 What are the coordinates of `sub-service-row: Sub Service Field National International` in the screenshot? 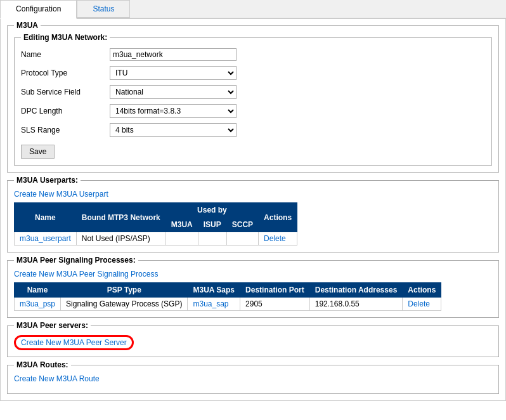 It's located at (253, 92).